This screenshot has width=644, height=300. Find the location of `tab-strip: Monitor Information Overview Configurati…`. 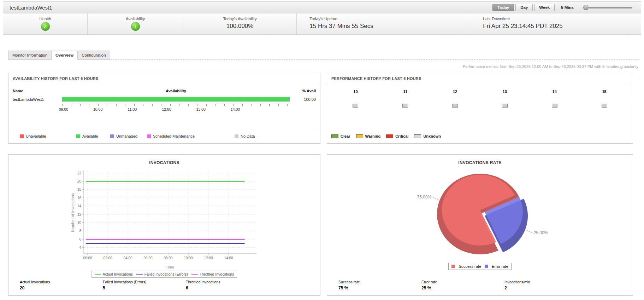

tab-strip: Monitor Information Overview Configurati… is located at coordinates (324, 55).